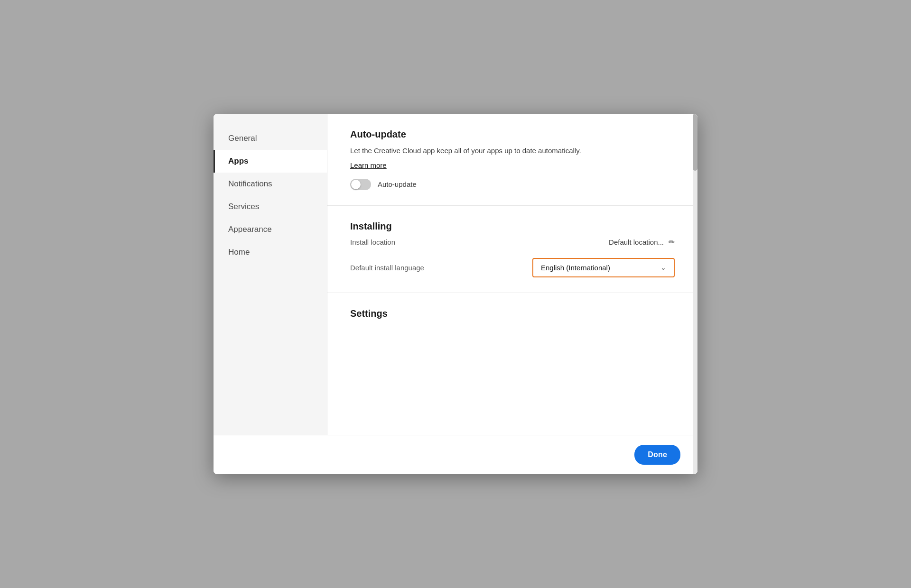  Describe the element at coordinates (512, 135) in the screenshot. I see `auto-update-title: Auto-update` at that location.